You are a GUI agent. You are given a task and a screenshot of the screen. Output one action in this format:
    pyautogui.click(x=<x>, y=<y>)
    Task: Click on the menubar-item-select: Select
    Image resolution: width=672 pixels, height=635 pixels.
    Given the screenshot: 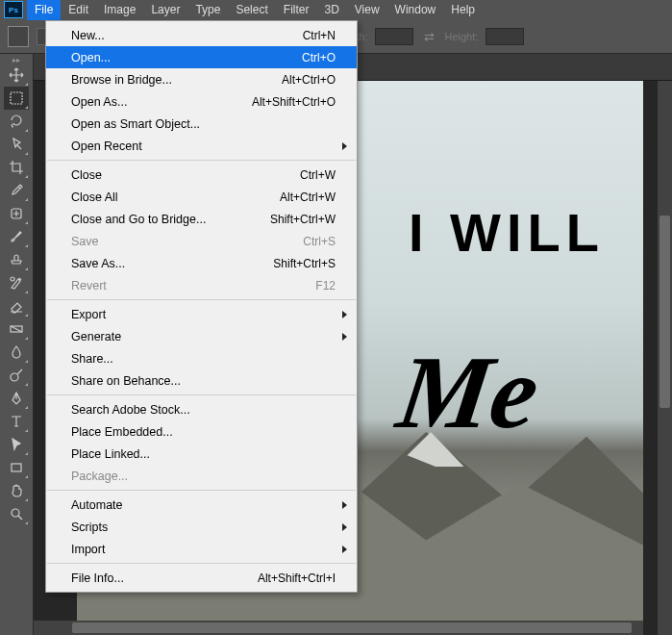 What is the action you would take?
    pyautogui.click(x=252, y=10)
    